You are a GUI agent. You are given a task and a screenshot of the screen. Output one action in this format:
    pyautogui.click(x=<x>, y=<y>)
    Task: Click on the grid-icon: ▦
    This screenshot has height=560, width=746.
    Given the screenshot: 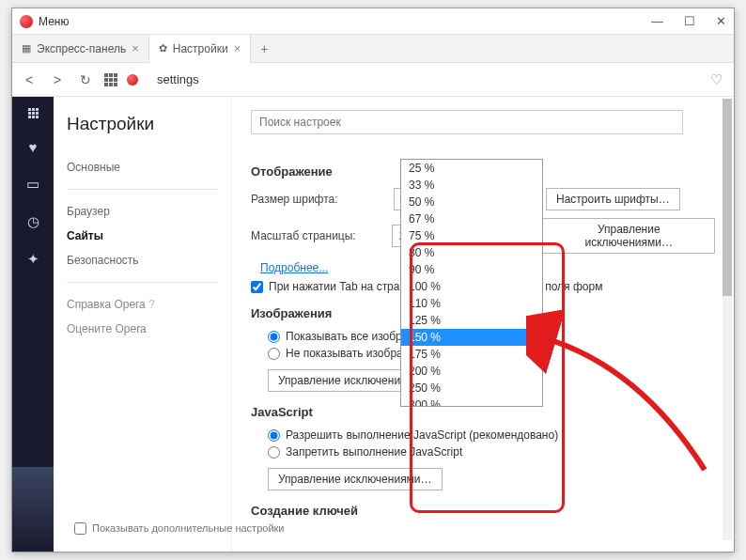 What is the action you would take?
    pyautogui.click(x=26, y=49)
    